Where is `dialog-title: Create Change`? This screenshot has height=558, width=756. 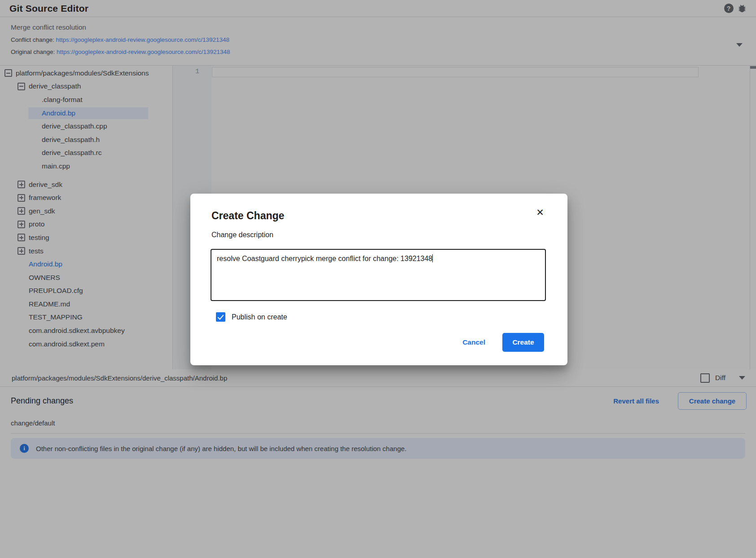
dialog-title: Create Change is located at coordinates (248, 216).